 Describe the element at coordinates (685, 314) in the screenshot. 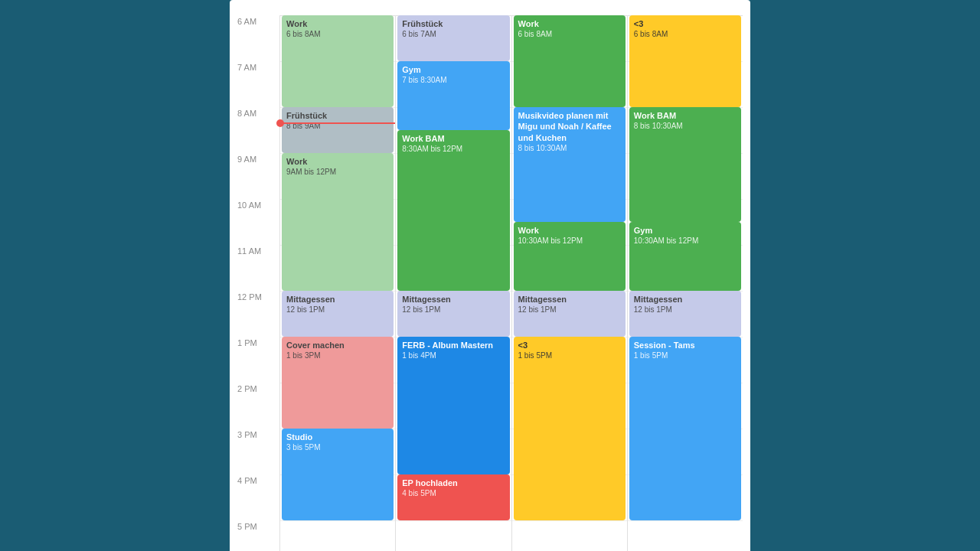

I see `event-c4e4: Mittagessen12 bis 1PM` at that location.